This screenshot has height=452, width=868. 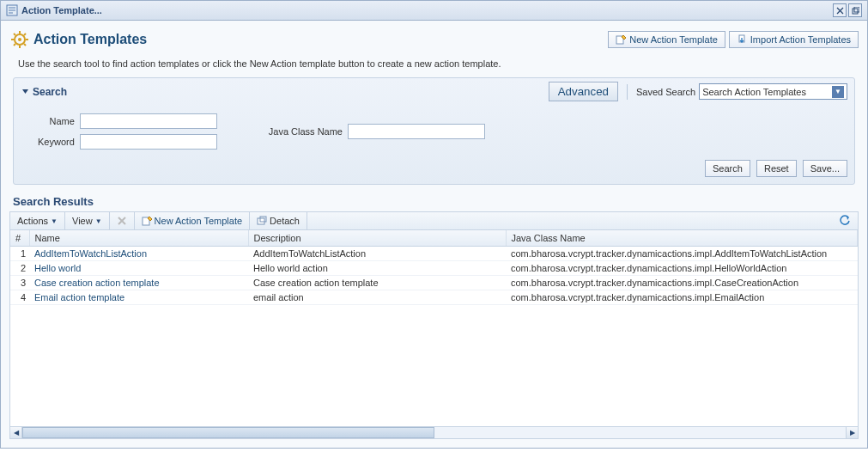 What do you see at coordinates (434, 10) in the screenshot?
I see `titlebar: Action Template...` at bounding box center [434, 10].